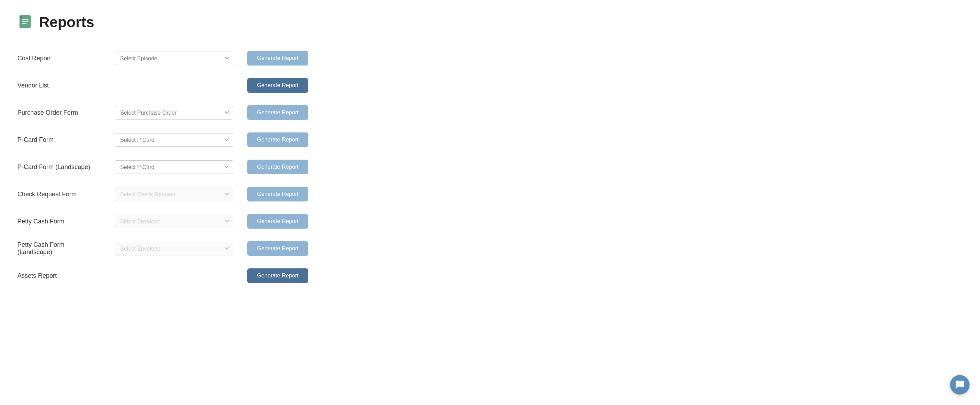 This screenshot has width=980, height=405. What do you see at coordinates (278, 113) in the screenshot?
I see `generate-report-button-purchase-order-form: Generate Report` at bounding box center [278, 113].